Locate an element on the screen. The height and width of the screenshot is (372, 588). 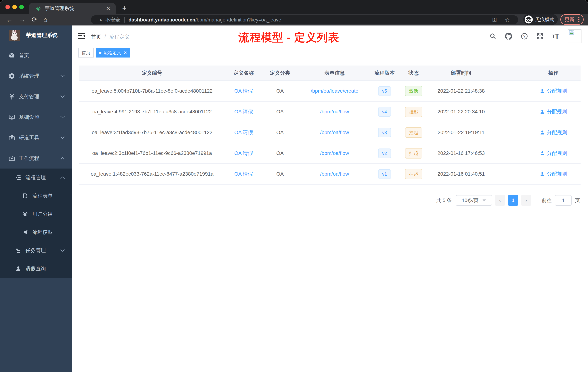
version-badge: v4 is located at coordinates (385, 112).